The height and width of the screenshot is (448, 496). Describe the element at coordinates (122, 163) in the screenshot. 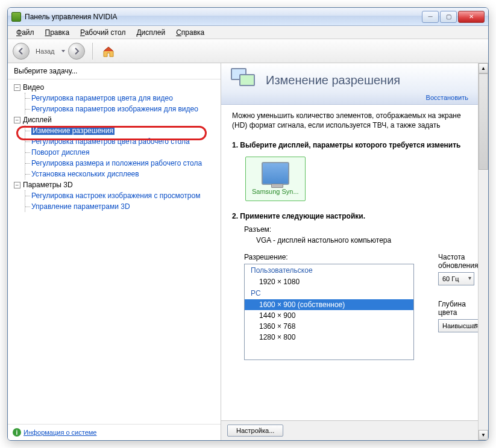

I see `tree-item-desktop-size-pos: Регулировка размера и положения рабочего…` at that location.